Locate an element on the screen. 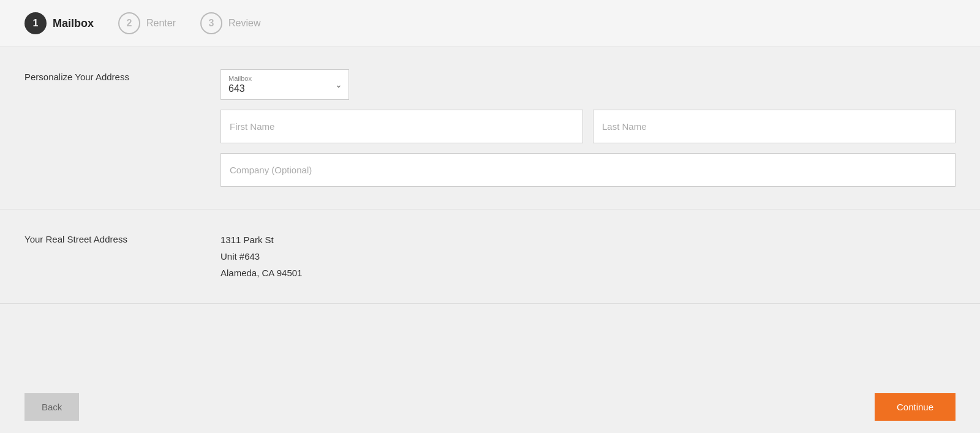 The image size is (980, 433). address-line-2: Unit #643 is located at coordinates (588, 256).